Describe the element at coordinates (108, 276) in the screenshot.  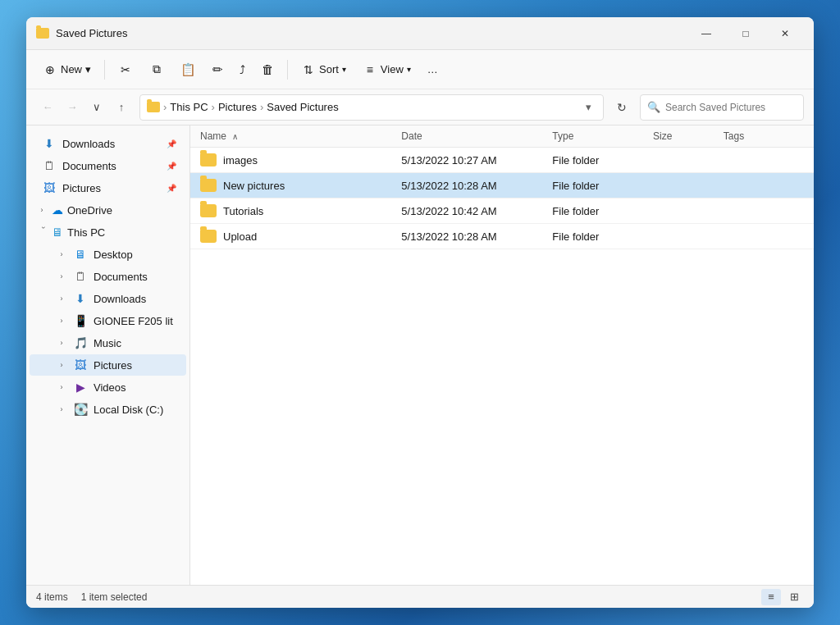
I see `sidebar-item-documents: › 🗒 Documents` at that location.